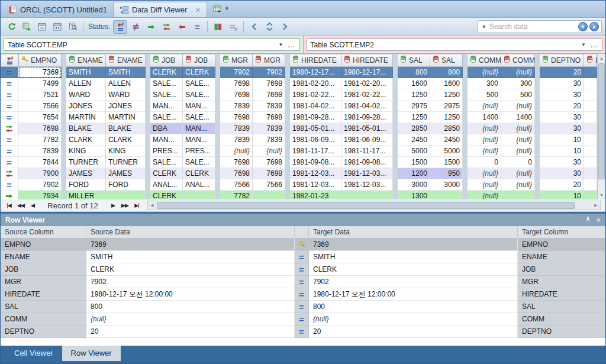  I want to click on layout-button, so click(42, 27).